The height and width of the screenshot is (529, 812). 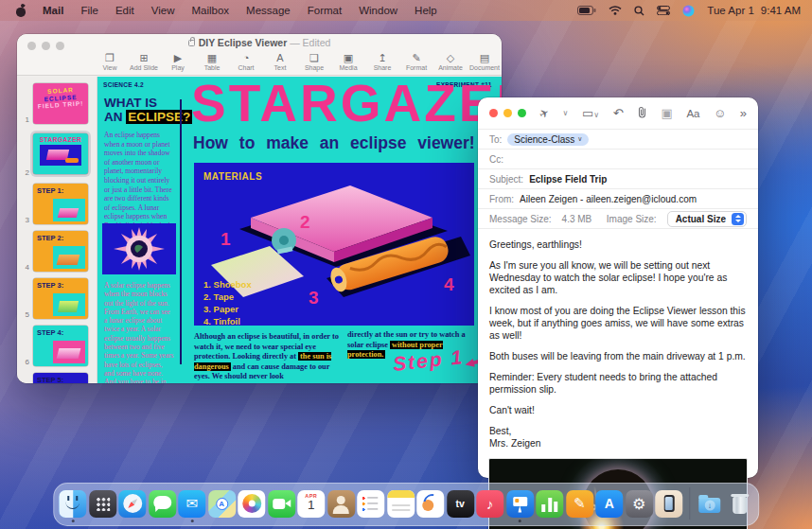 I want to click on search-icon, so click(x=640, y=11).